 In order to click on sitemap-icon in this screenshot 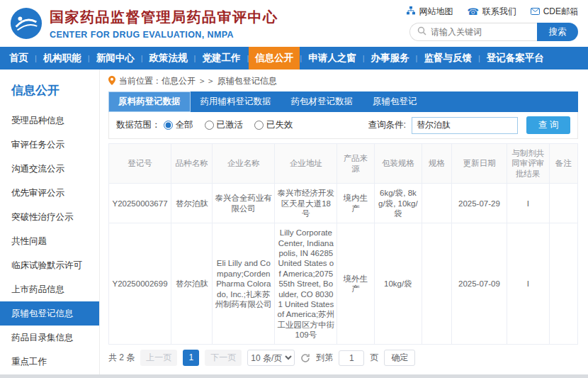, I will do `click(411, 11)`.